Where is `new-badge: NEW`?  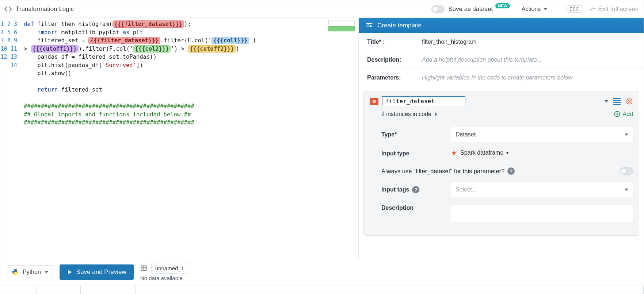
new-badge: NEW is located at coordinates (503, 6).